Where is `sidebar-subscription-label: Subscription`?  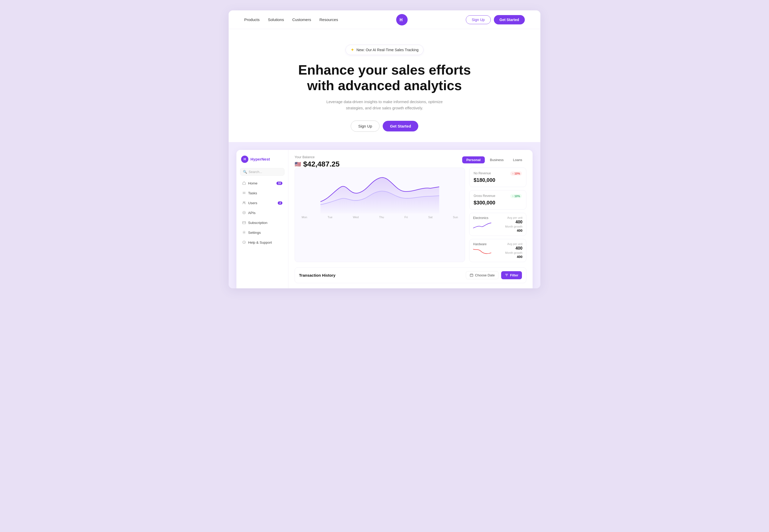
sidebar-subscription-label: Subscription is located at coordinates (258, 223).